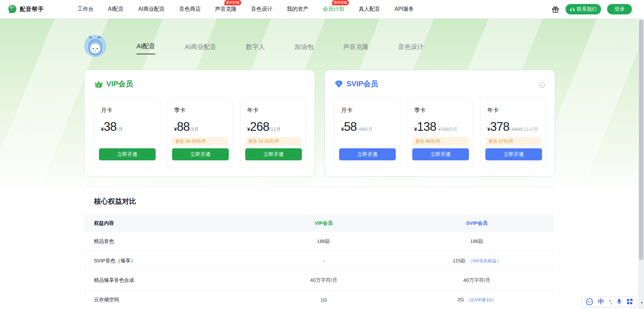 The height and width of the screenshot is (309, 644). What do you see at coordinates (86, 9) in the screenshot?
I see `nav-workbench: 工作台` at bounding box center [86, 9].